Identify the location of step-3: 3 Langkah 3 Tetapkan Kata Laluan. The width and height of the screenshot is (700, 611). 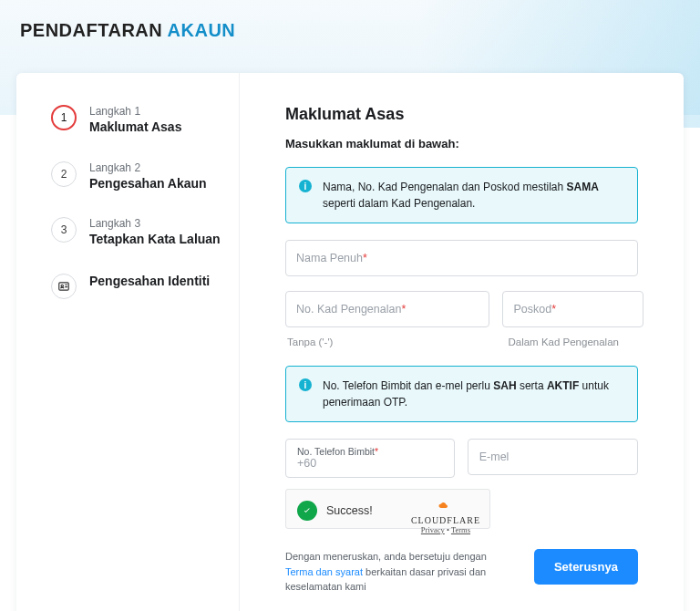
(136, 233).